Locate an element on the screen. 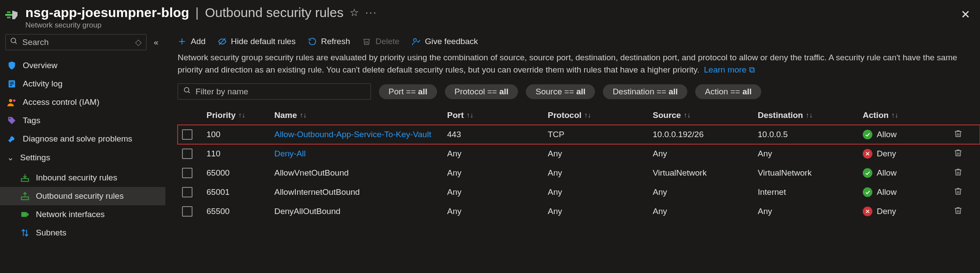  col-protocol: Protocol↑↓ is located at coordinates (600, 115).